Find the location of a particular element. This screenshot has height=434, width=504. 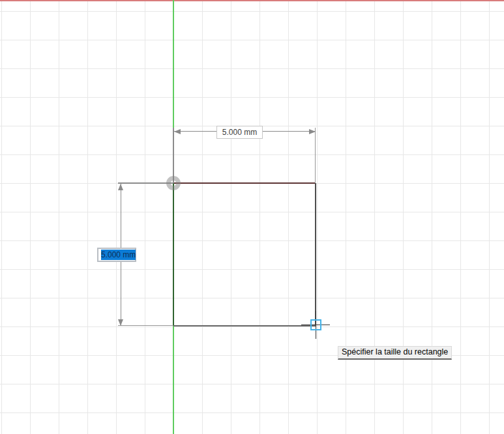

selected-dimension-text: 5.000 mm is located at coordinates (119, 255).